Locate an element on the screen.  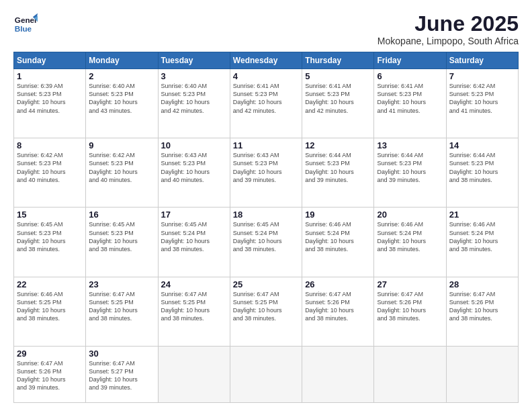
table-row: 27Sunrise: 6:47 AM Sunset: 5:26 PM Dayli… is located at coordinates (410, 312).